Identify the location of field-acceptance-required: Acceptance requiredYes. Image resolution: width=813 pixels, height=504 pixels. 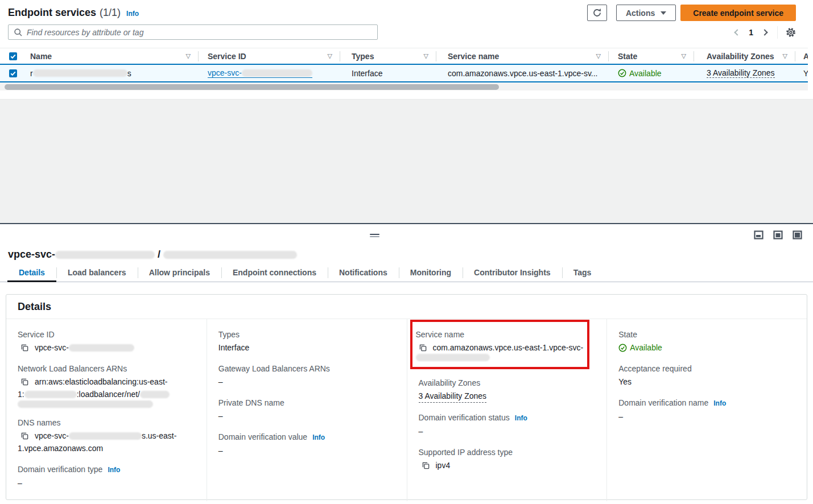
(708, 375).